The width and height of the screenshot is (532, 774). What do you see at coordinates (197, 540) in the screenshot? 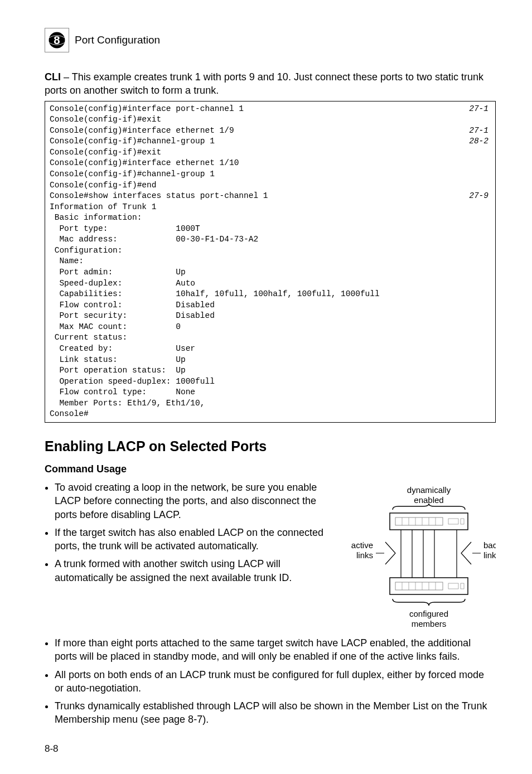
I see `list-item: If the target switch has also enabled LA…` at bounding box center [197, 540].